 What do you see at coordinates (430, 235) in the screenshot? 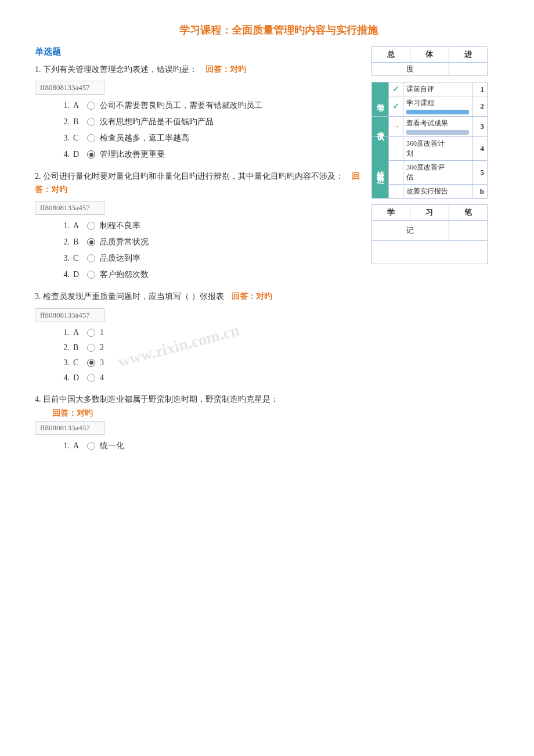
I see `notes-table: 学 习 笔 记` at bounding box center [430, 235].